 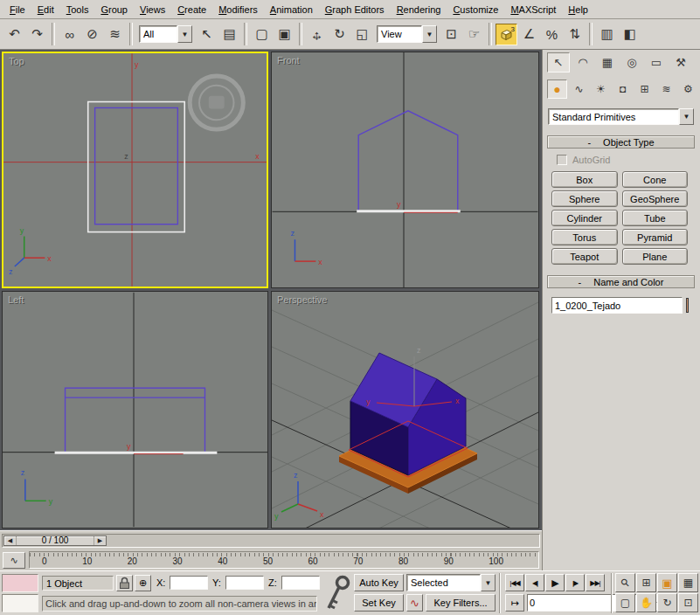 What do you see at coordinates (379, 583) in the screenshot?
I see `auto-key-button: Auto Key` at bounding box center [379, 583].